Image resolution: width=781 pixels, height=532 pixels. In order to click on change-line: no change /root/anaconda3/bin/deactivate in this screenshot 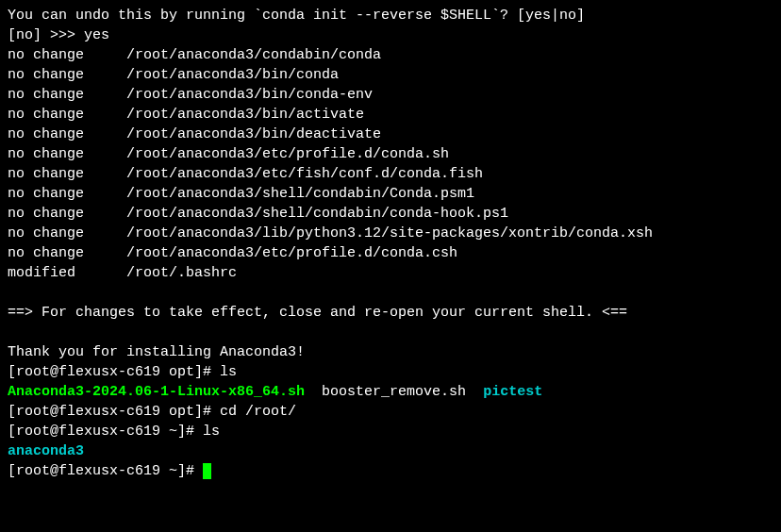, I will do `click(390, 134)`.